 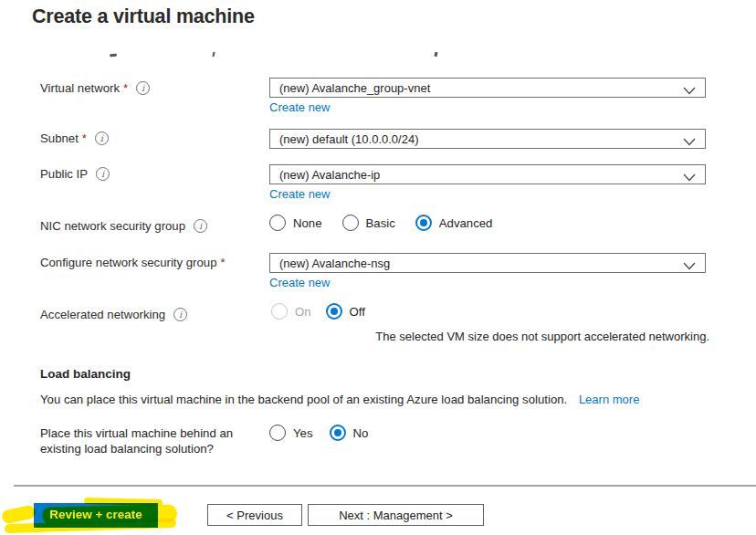 What do you see at coordinates (75, 173) in the screenshot?
I see `public-ip-label: Public IP i` at bounding box center [75, 173].